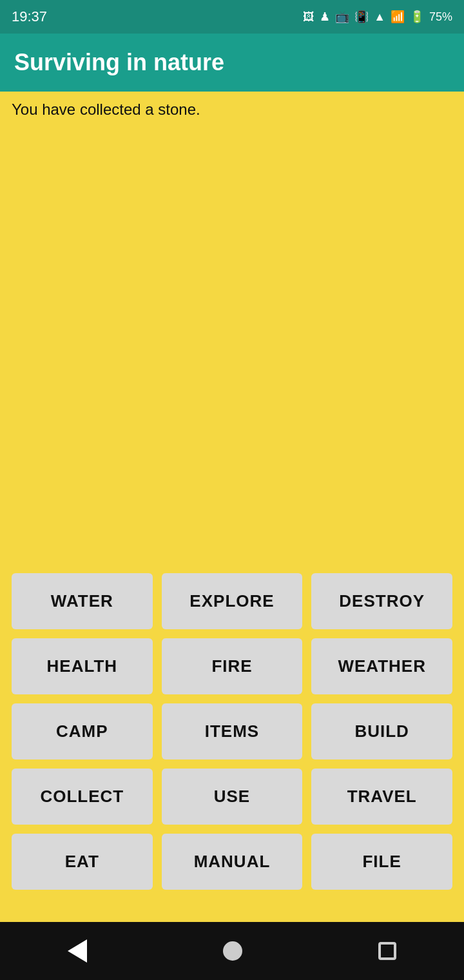 This screenshot has height=980, width=464. What do you see at coordinates (398, 17) in the screenshot?
I see `signal-icon: 📶` at bounding box center [398, 17].